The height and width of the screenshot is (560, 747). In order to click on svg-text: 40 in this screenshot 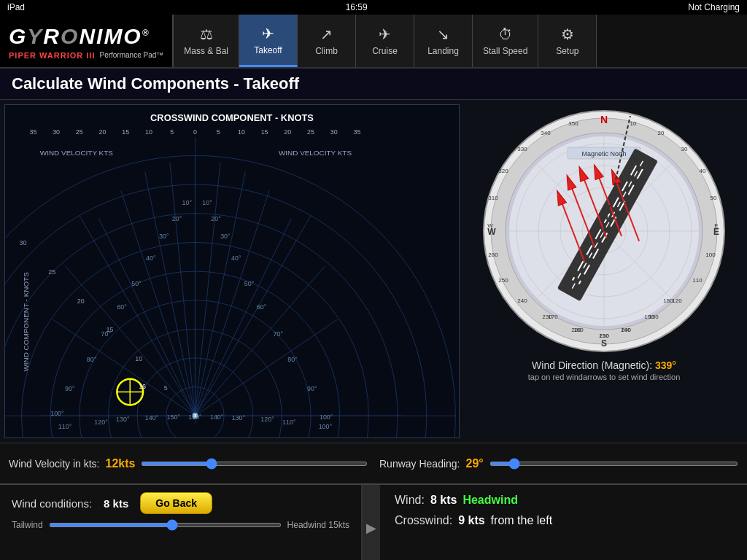, I will do `click(703, 171)`.